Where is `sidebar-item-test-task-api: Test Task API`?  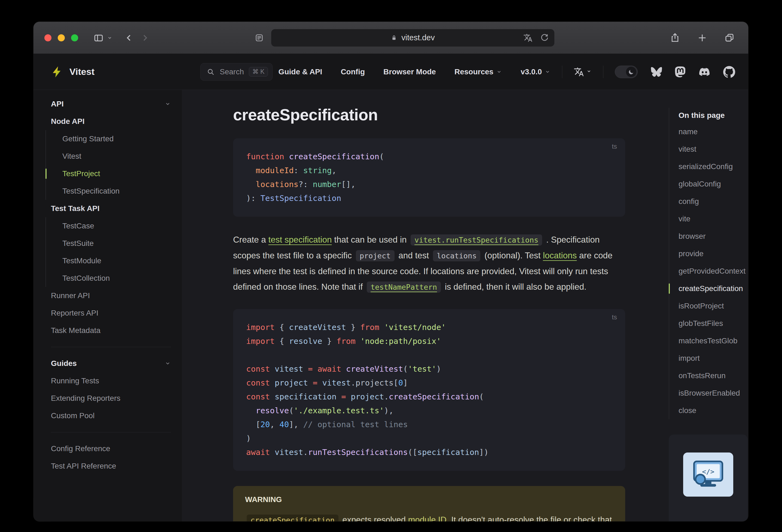 sidebar-item-test-task-api: Test Task API is located at coordinates (111, 209).